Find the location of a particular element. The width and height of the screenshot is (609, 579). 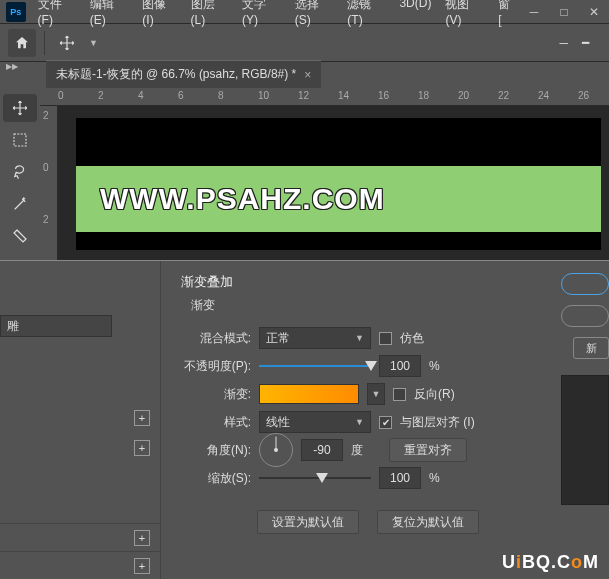

move-tool-icon is located at coordinates (20, 108).